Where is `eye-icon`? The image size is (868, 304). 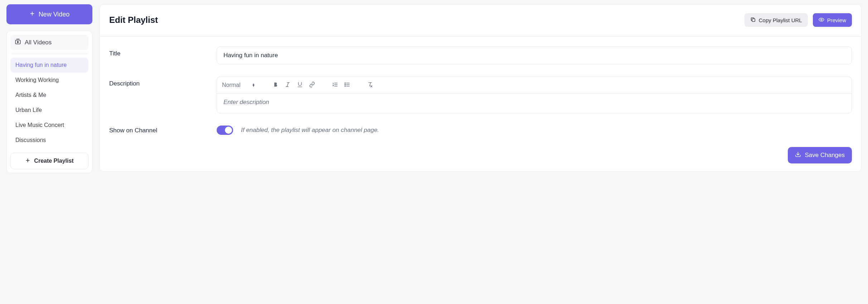
eye-icon is located at coordinates (821, 20).